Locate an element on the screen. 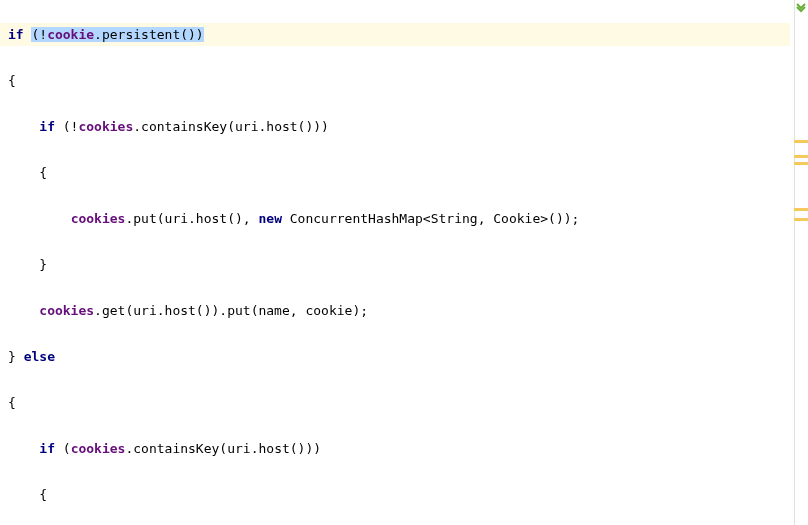 Image resolution: width=808 pixels, height=525 pixels. code-line: if (!cookie.persistent()) is located at coordinates (395, 34).